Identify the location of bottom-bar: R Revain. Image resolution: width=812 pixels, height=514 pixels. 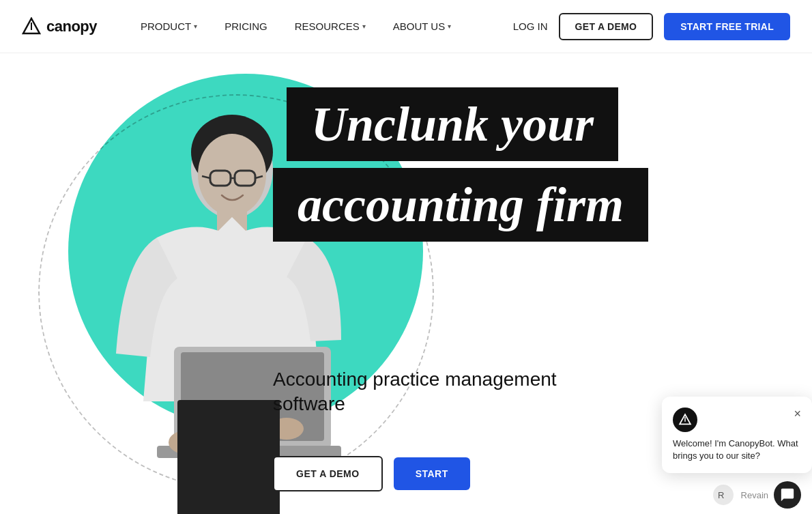
(757, 495).